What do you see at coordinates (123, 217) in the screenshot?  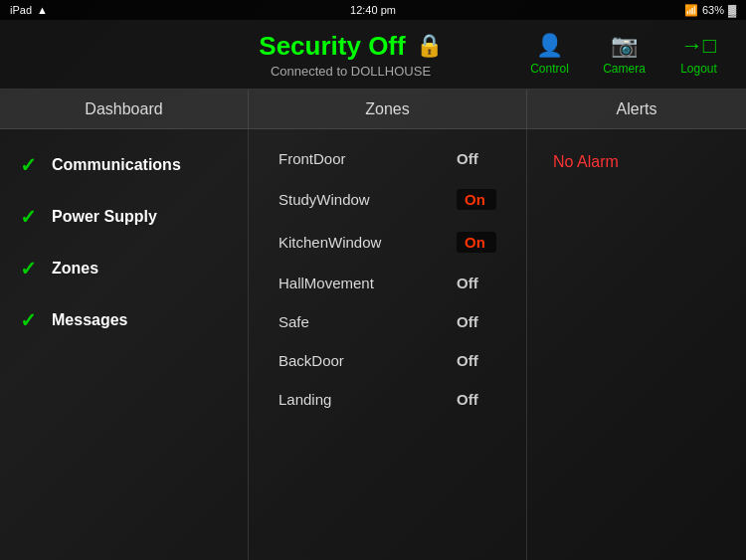 I see `dashboard-item-power-supply: ✓ Power Supply` at bounding box center [123, 217].